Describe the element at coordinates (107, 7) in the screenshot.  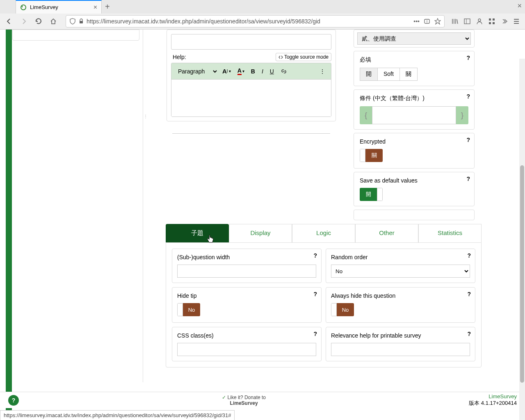
I see `new-tab-button: +` at that location.